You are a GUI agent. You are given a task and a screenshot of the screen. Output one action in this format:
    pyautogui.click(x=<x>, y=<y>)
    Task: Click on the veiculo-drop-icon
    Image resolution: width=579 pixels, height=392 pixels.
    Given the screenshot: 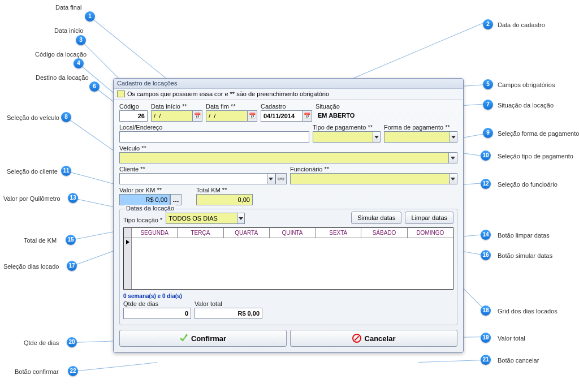 What is the action you would take?
    pyautogui.click(x=453, y=158)
    